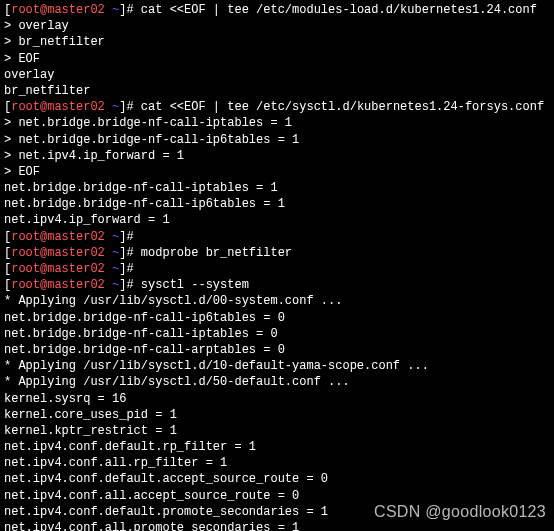 The image size is (554, 531). Describe the element at coordinates (277, 447) in the screenshot. I see `terminal-line: net.ipv4.conf.default.rp_filter = 1` at that location.